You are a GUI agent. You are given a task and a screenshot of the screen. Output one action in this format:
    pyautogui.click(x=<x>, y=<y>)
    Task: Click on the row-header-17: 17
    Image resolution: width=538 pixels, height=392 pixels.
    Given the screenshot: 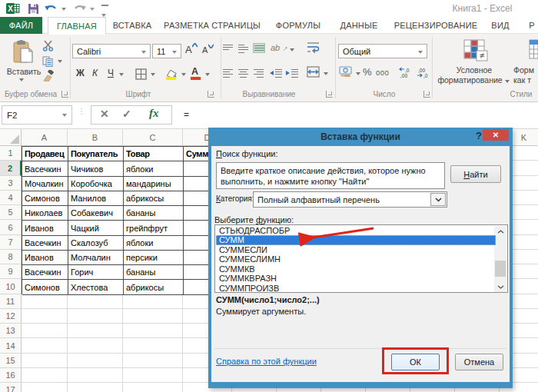 What is the action you would take?
    pyautogui.click(x=11, y=387)
    